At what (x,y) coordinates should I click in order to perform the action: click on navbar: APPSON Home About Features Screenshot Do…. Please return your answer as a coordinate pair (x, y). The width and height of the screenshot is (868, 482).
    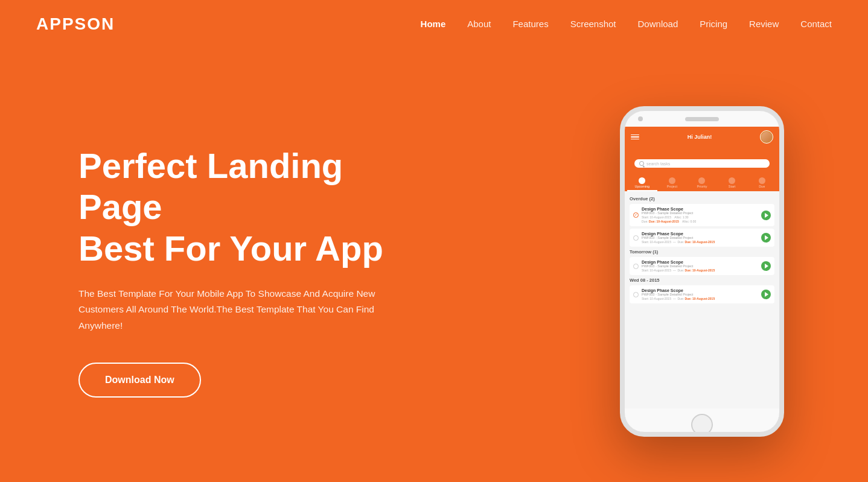
    Looking at the image, I should click on (434, 24).